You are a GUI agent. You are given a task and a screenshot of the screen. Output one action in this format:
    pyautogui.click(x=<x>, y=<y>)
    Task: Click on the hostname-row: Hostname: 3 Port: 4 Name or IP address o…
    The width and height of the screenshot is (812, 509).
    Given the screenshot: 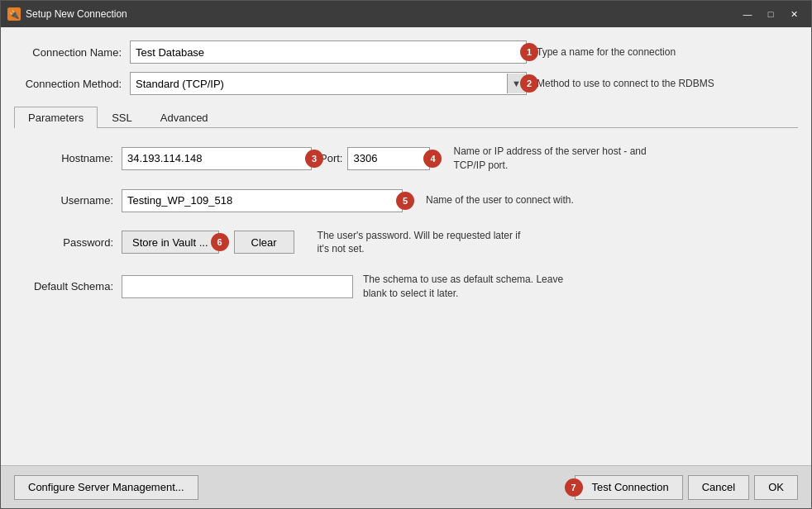 What is the action you would take?
    pyautogui.click(x=406, y=159)
    